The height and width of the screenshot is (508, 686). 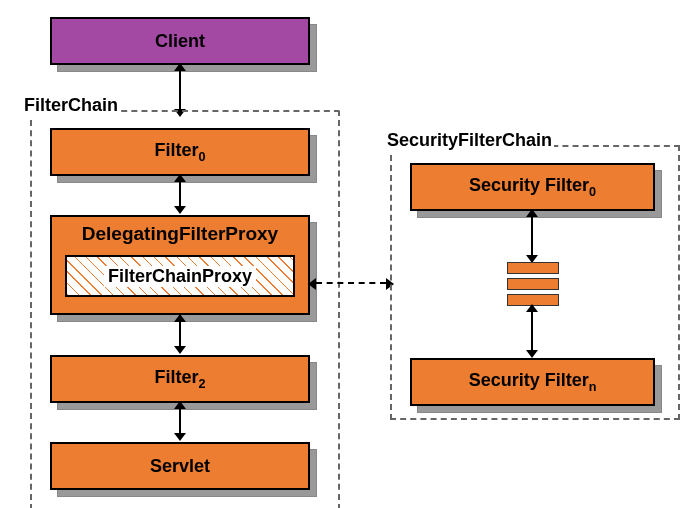 What do you see at coordinates (180, 276) in the screenshot?
I see `filter-chain-proxy-box: FilterChainProxy` at bounding box center [180, 276].